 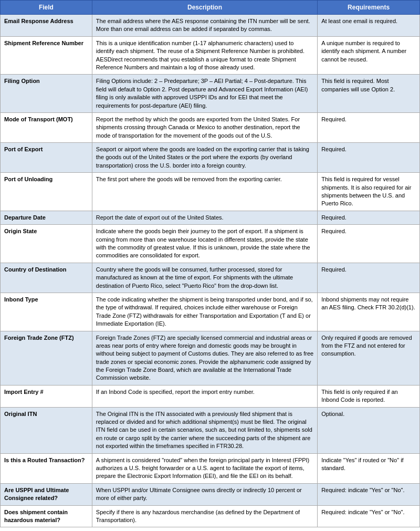 What do you see at coordinates (205, 468) in the screenshot?
I see `cell-description: A shipment is considered "routed" when t…` at bounding box center [205, 468].